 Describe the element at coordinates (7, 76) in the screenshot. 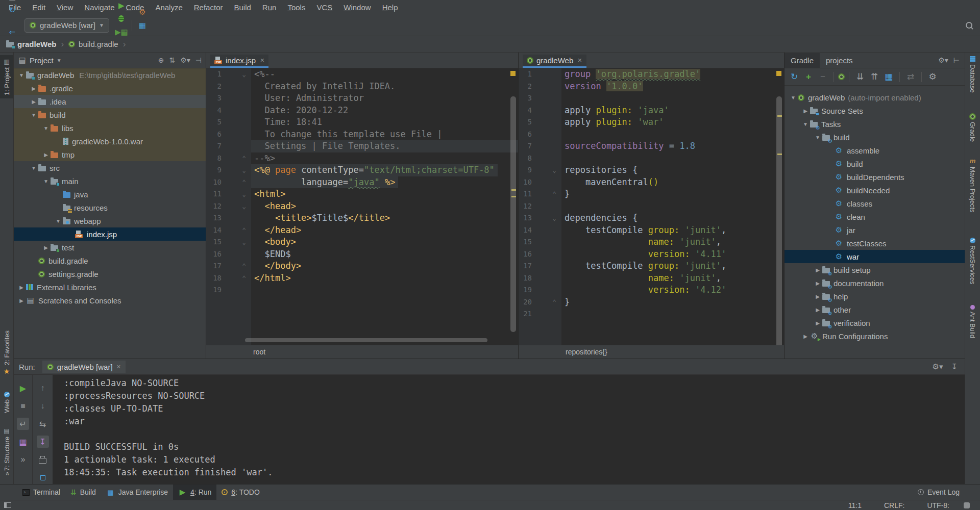

I see `stripe-1-project: ▥1: Project` at that location.